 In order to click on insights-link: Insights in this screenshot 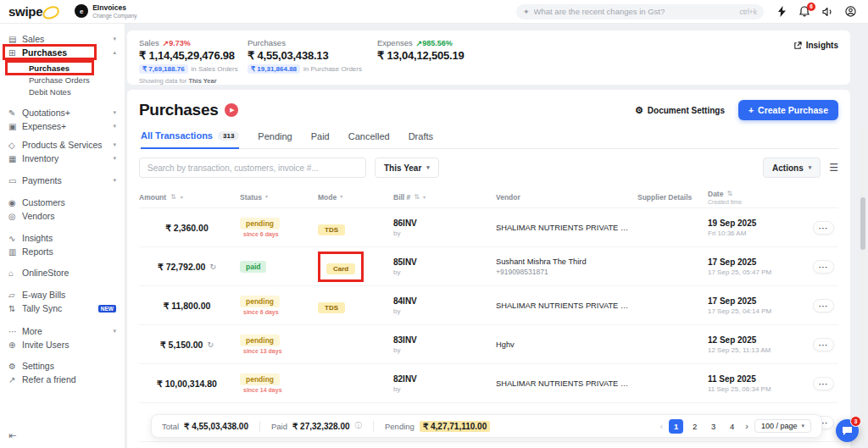, I will do `click(815, 46)`.